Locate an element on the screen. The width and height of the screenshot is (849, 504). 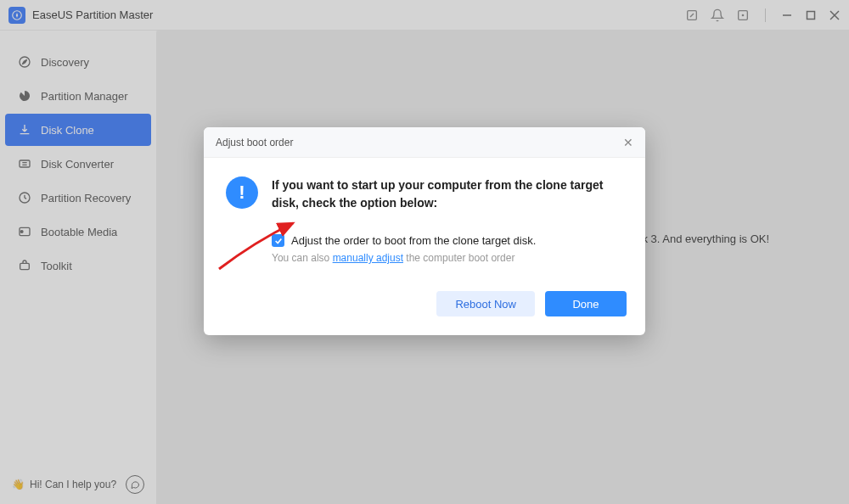
manually-adjust-link: manually adjust is located at coordinates (368, 258).